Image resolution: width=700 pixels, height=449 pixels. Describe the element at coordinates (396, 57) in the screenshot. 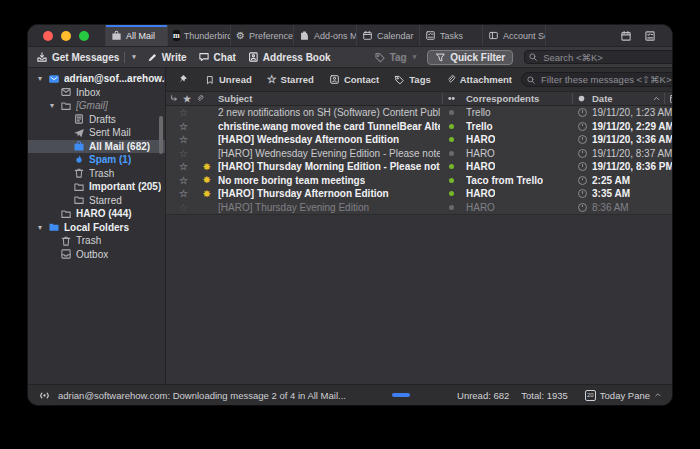

I see `tag-button: Tag ▾` at that location.